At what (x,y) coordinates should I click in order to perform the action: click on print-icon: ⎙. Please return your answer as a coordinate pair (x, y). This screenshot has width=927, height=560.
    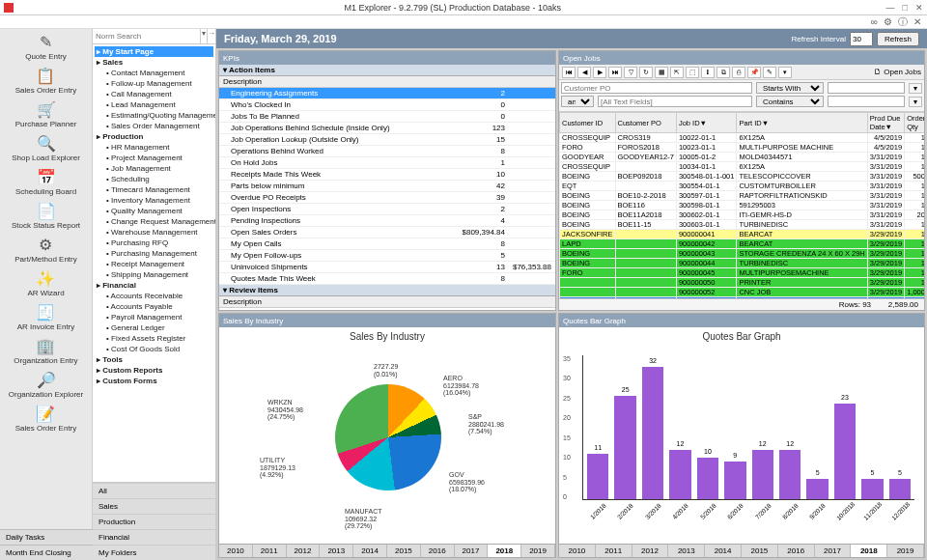
    Looking at the image, I should click on (739, 72).